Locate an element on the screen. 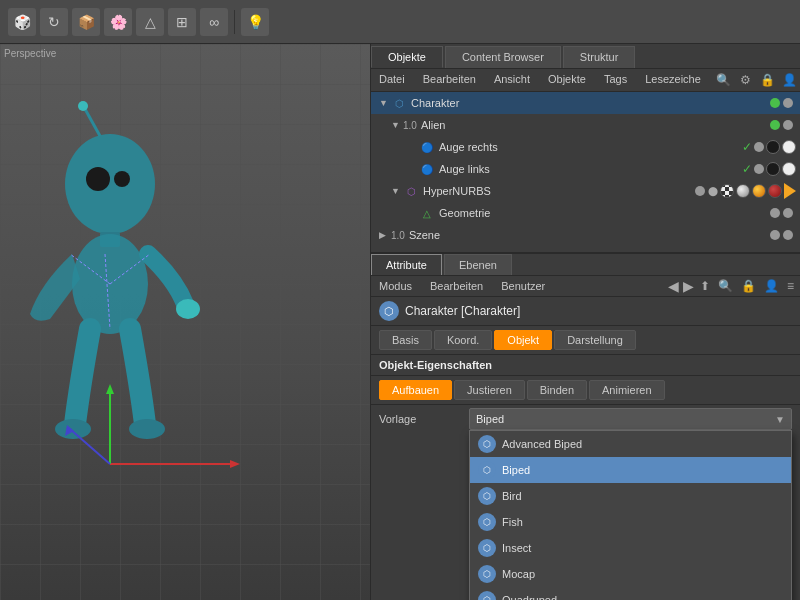 This screenshot has width=800, height=600. object-list: ▼ ⬡ Charakter ▼ 1.0 Alien 🔵 Auge recht is located at coordinates (586, 172).